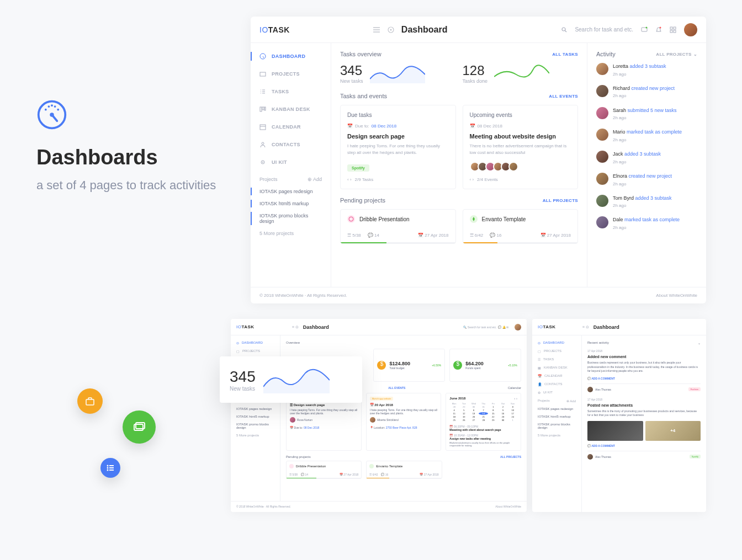  Describe the element at coordinates (275, 30) in the screenshot. I see `logo: IOTASK` at that location.